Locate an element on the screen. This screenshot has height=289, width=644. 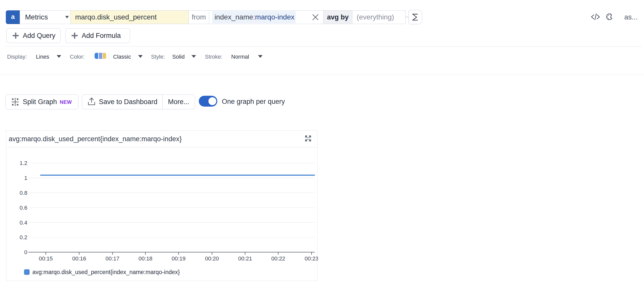
svg-text: 0 is located at coordinates (26, 252).